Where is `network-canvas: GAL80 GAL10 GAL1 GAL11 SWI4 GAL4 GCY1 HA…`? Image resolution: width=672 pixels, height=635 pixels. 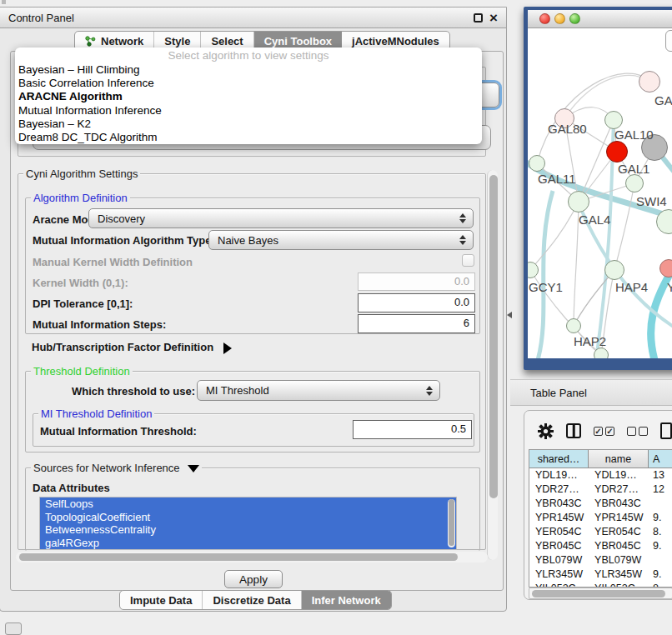
network-canvas: GAL80 GAL10 GAL1 GAL11 SWI4 GAL4 GCY1 HA… is located at coordinates (600, 193).